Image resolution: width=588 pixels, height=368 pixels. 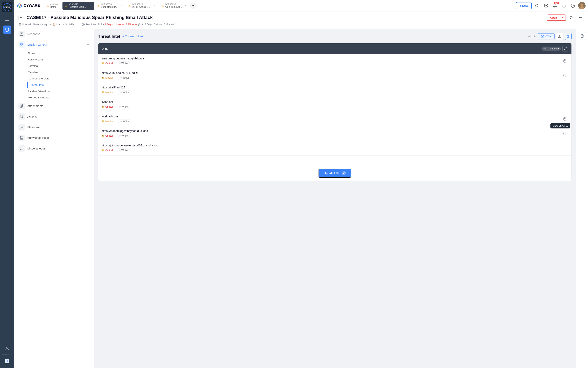 I want to click on url-text: totalpad.com, so click(x=332, y=116).